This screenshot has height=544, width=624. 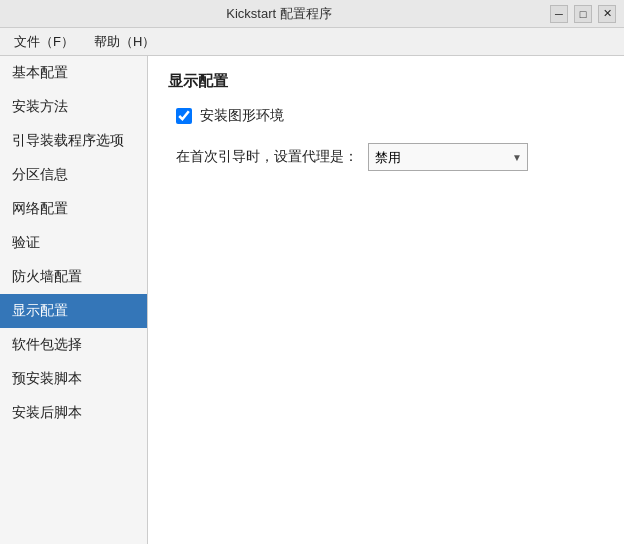 What do you see at coordinates (74, 73) in the screenshot?
I see `sidebar-item-basic: 基本配置` at bounding box center [74, 73].